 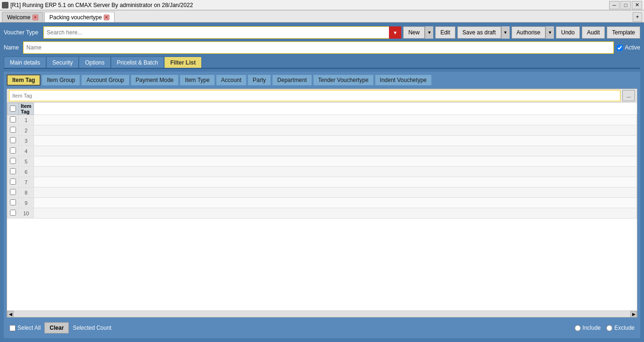 I want to click on sub-tabs-row: Item Tag Item Group Account Group Paymen…, so click(x=322, y=80).